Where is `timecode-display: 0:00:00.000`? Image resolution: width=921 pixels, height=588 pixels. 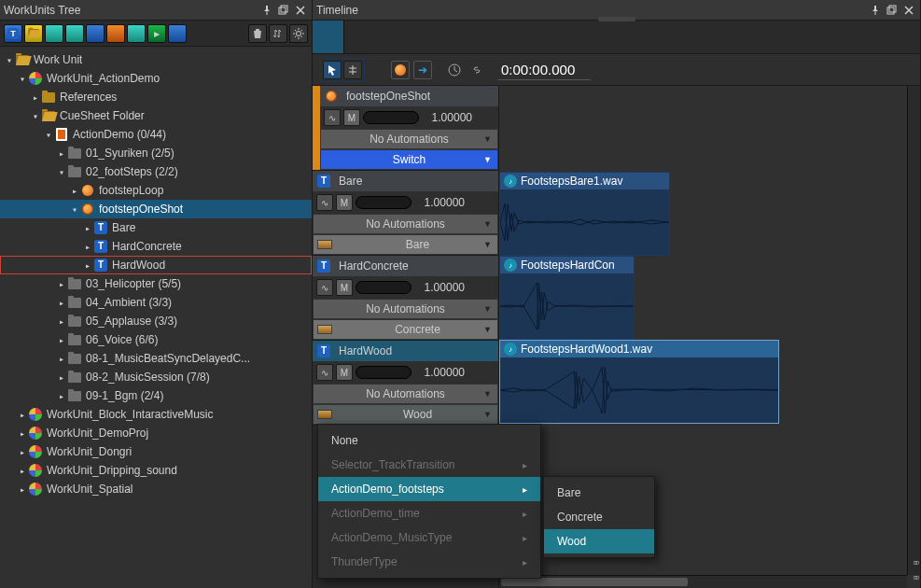
timecode-display: 0:00:00.000 is located at coordinates (544, 70).